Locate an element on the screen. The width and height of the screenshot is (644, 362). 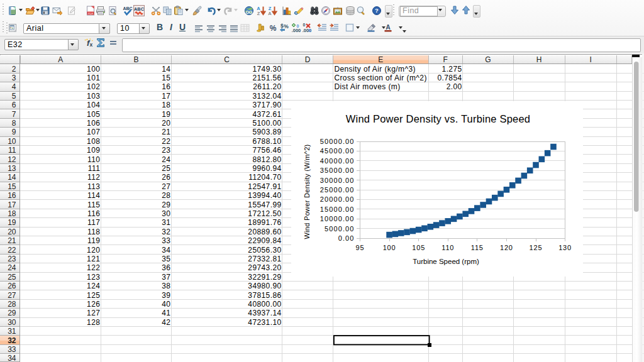
svg-text: 45000.00 is located at coordinates (337, 151).